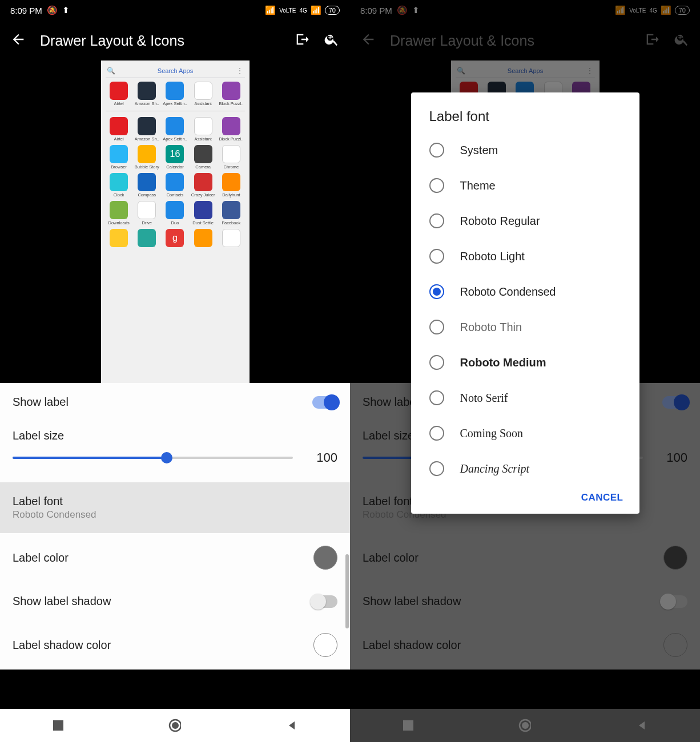 This screenshot has width=700, height=742. Describe the element at coordinates (203, 195) in the screenshot. I see `app-label: Crazy Juicer` at that location.